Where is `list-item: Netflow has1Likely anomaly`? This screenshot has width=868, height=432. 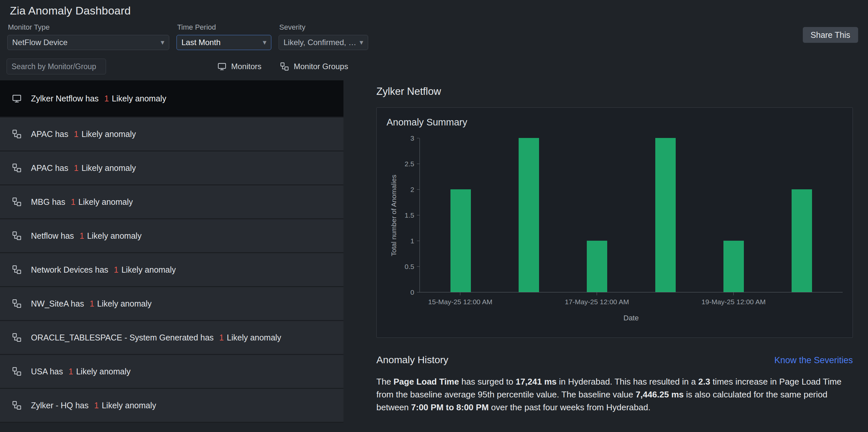 list-item: Netflow has1Likely anomaly is located at coordinates (172, 236).